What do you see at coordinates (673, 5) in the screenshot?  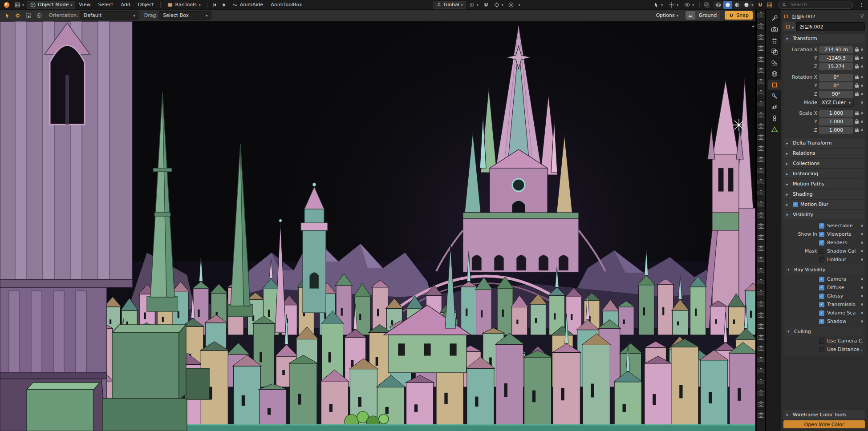 I see `gizmos-button` at bounding box center [673, 5].